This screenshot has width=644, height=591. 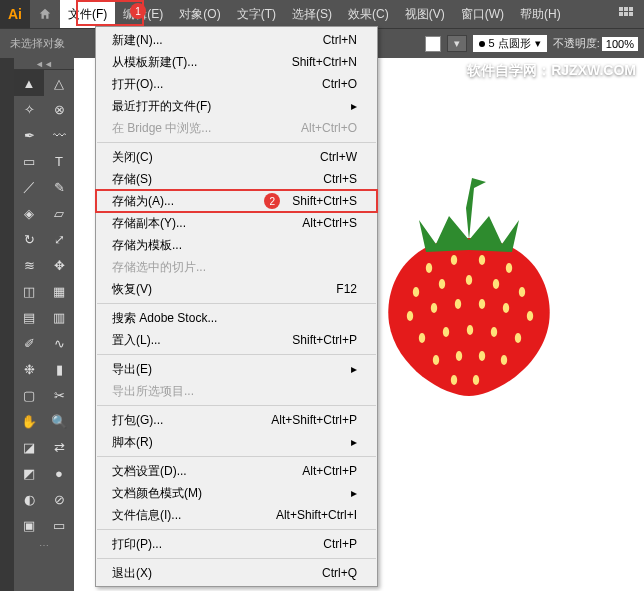 I want to click on menu-item-label: 存储为模板..., so click(x=234, y=246).